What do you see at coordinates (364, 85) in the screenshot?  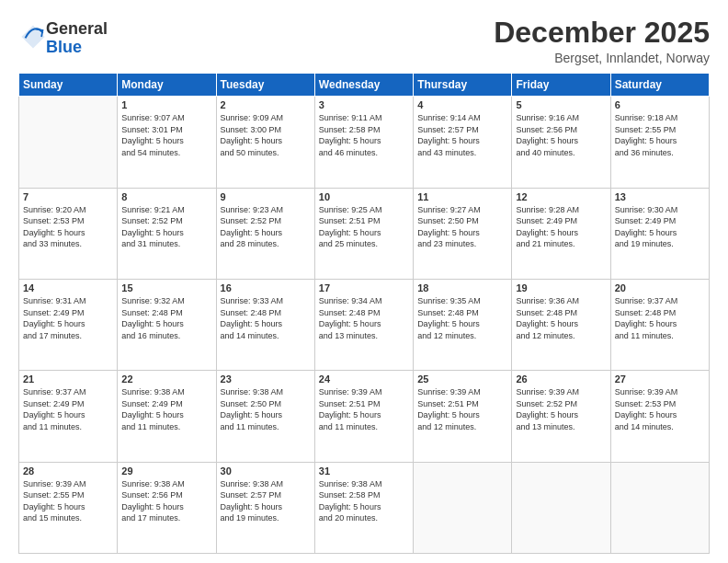 I see `header-cell-wednesday: Wednesday` at bounding box center [364, 85].